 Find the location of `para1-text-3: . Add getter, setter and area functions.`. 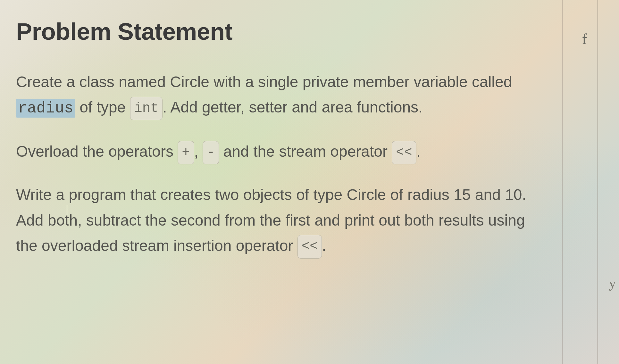

para1-text-3: . Add getter, setter and area functions. is located at coordinates (292, 107).